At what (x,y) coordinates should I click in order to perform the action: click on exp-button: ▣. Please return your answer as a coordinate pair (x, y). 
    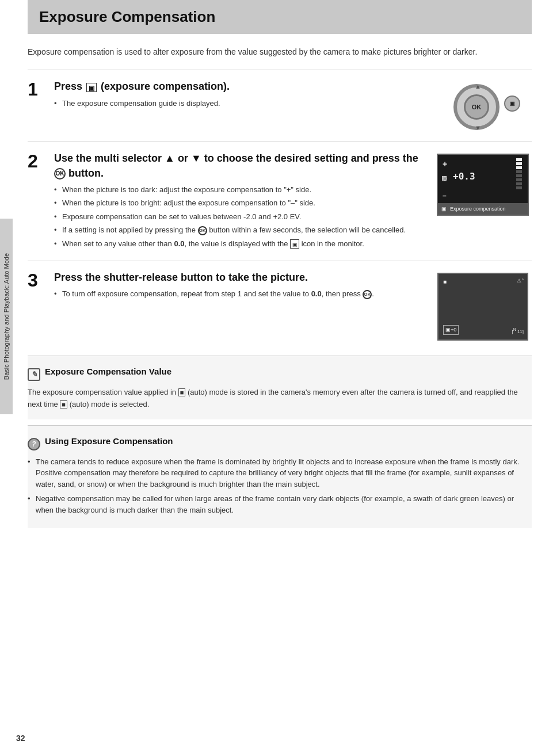
    Looking at the image, I should click on (512, 104).